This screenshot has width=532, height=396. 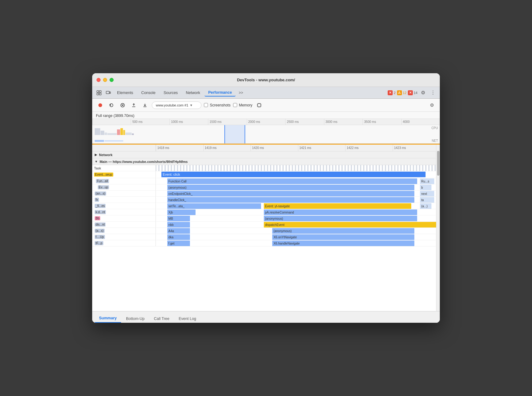 What do you see at coordinates (266, 212) in the screenshot?
I see `flame-row-6: k.d...nt Xjb pA.resolveCommand` at bounding box center [266, 212].